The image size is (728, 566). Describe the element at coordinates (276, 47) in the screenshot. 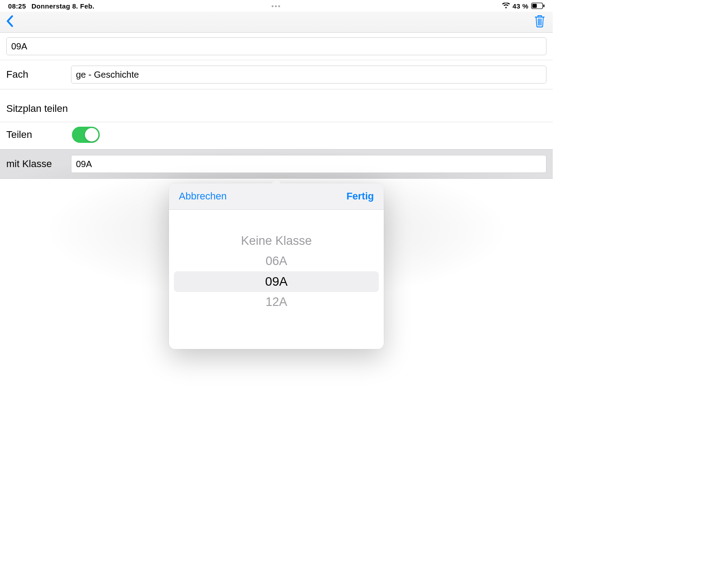

I see `row-class-name` at that location.